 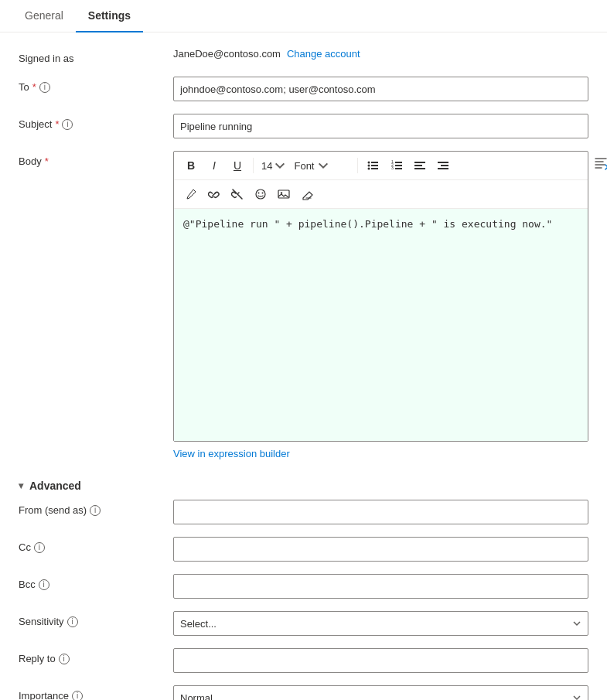 What do you see at coordinates (380, 623) in the screenshot?
I see `sensitivity-select: Select... Normal Personal Private Confid…` at bounding box center [380, 623].